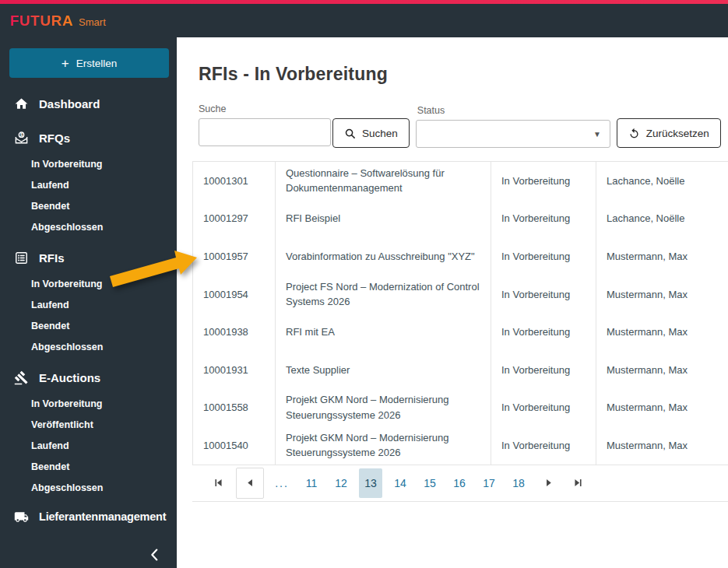 This screenshot has width=728, height=568. I want to click on cell-description: Projekt GKM Nord – Modernisierung Steuer…, so click(383, 445).